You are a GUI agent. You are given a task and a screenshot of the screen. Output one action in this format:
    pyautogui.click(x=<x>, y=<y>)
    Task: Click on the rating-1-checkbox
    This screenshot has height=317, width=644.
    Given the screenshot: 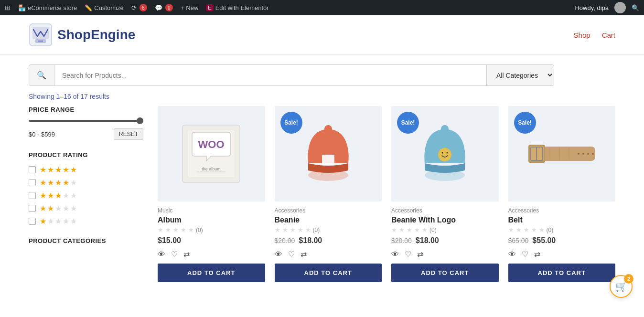 What is the action you would take?
    pyautogui.click(x=32, y=222)
    